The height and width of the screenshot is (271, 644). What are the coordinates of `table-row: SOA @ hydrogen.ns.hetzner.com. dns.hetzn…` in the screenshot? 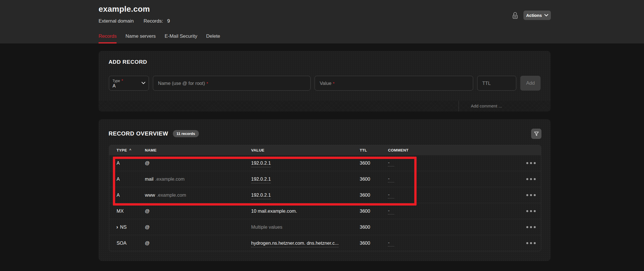 It's located at (325, 243).